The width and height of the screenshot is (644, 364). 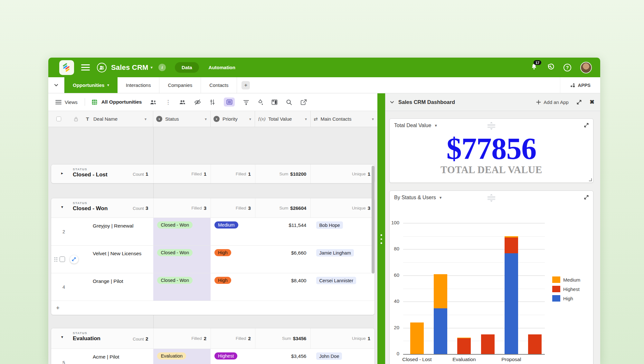 I want to click on filter-button, so click(x=246, y=102).